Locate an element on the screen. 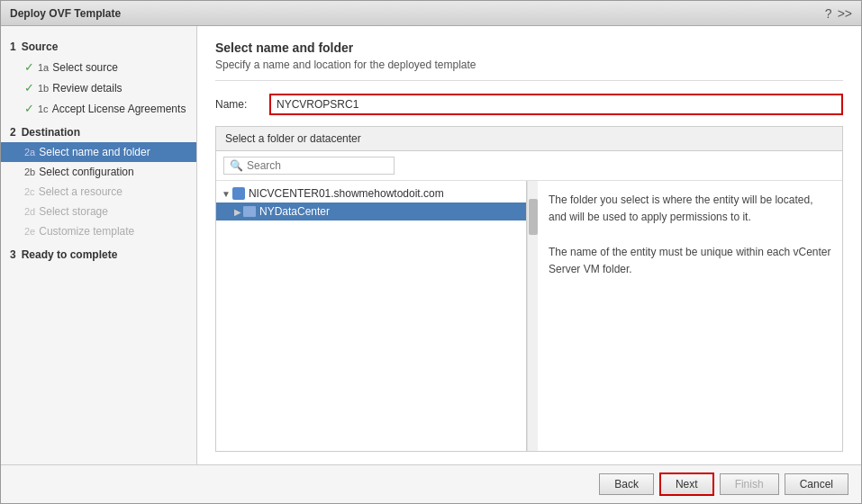  title-bar-icons: ? >> is located at coordinates (839, 14).